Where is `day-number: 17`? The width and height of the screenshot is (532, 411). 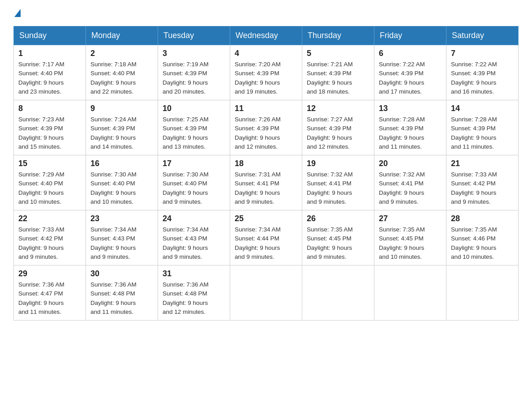 day-number: 17 is located at coordinates (194, 164).